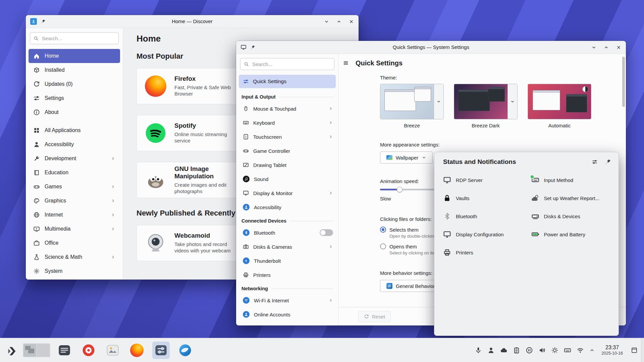 Image resolution: width=644 pixels, height=362 pixels. I want to click on expand-tray-chevron-up-icon, so click(592, 350).